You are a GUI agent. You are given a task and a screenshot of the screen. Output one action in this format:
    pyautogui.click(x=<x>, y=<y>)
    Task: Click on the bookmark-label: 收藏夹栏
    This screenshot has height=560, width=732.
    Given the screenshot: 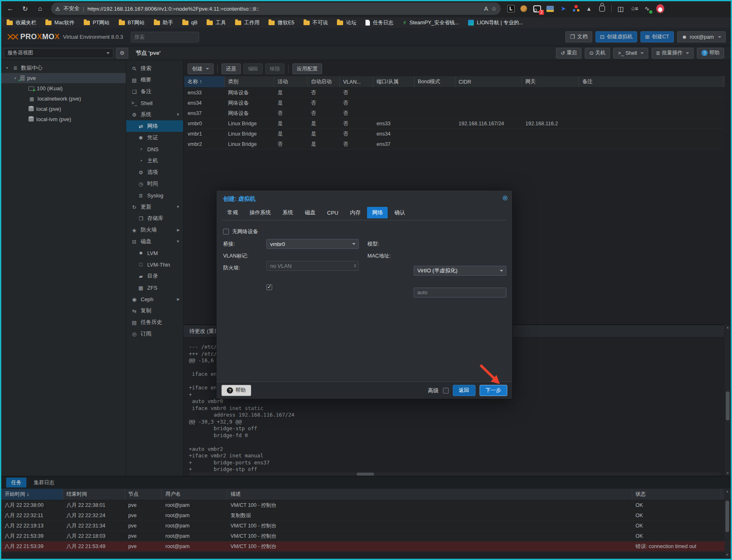 What is the action you would take?
    pyautogui.click(x=26, y=23)
    